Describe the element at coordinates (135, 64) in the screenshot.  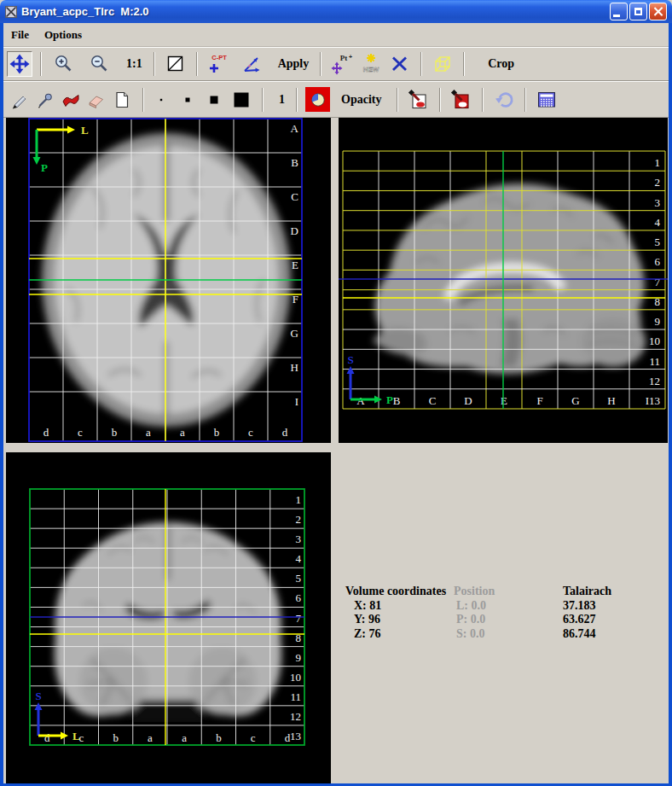
I see `zoom-1to1-button: 1:1` at that location.